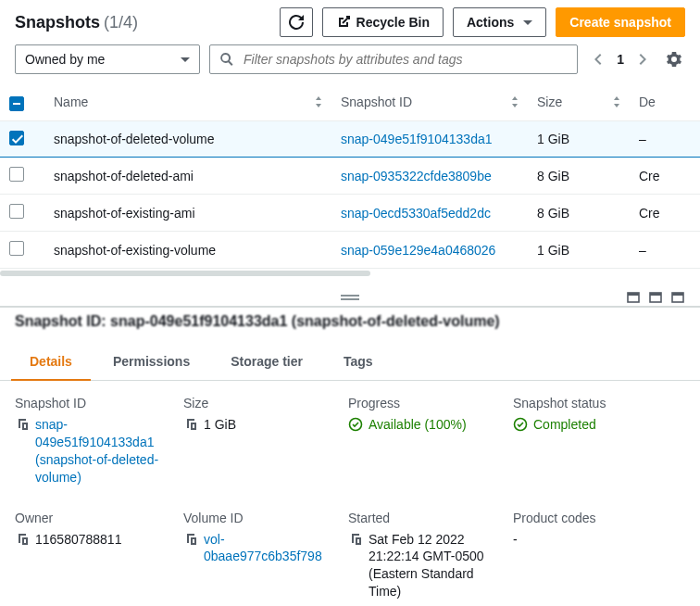 The width and height of the screenshot is (700, 606). What do you see at coordinates (620, 22) in the screenshot?
I see `create-snapshot-button: Create snapshot` at bounding box center [620, 22].